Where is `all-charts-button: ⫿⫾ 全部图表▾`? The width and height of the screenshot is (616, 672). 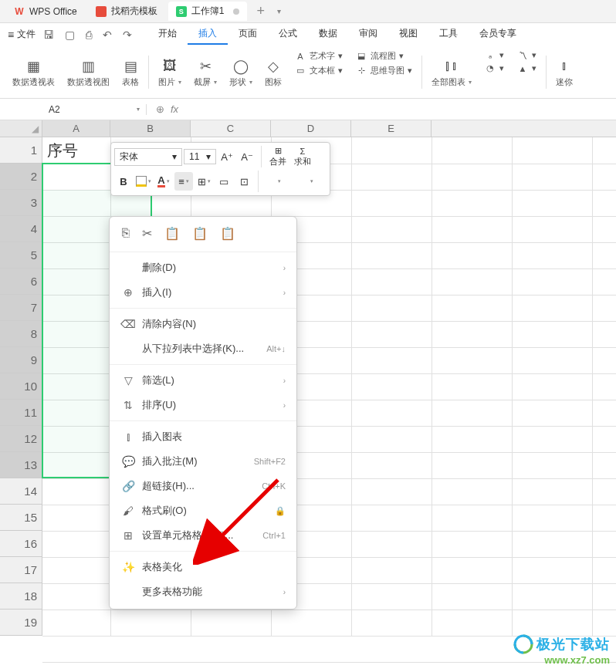
all-charts-button: ⫿⫾ 全部图表▾ is located at coordinates (452, 73).